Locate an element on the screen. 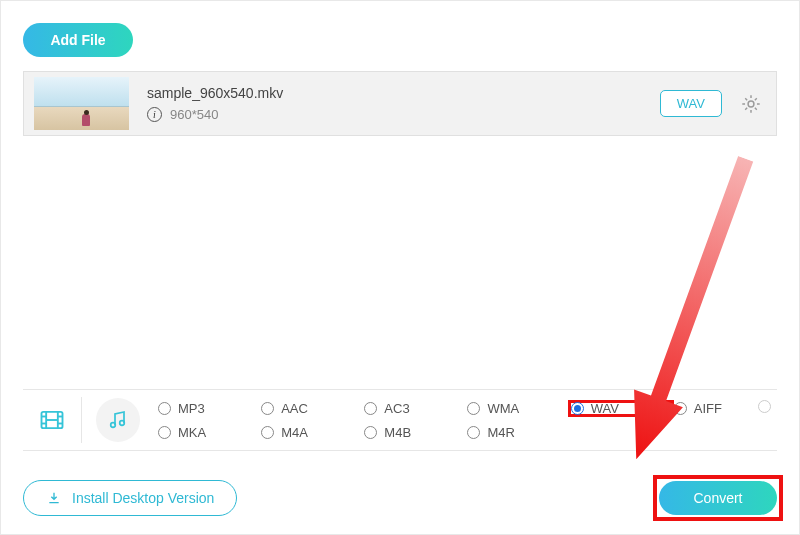 The width and height of the screenshot is (800, 535). convert-label: Convert is located at coordinates (718, 498).